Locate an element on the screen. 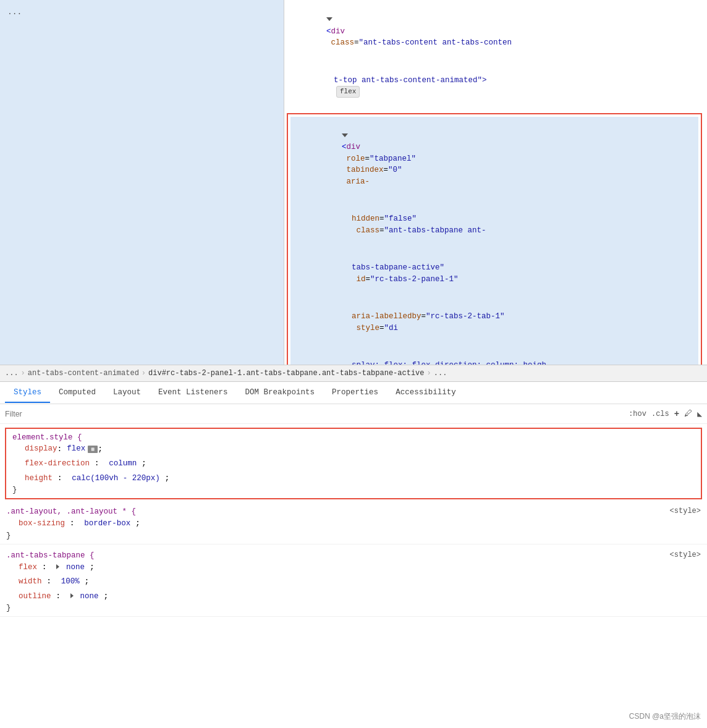 This screenshot has height=728, width=707. ant-tabs-selector: .ant-tabs-tabpane { is located at coordinates (354, 555).